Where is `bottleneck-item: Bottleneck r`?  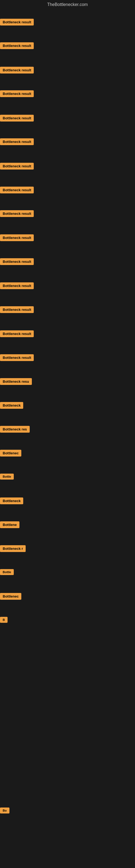
bottleneck-item: Bottleneck r is located at coordinates (13, 549).